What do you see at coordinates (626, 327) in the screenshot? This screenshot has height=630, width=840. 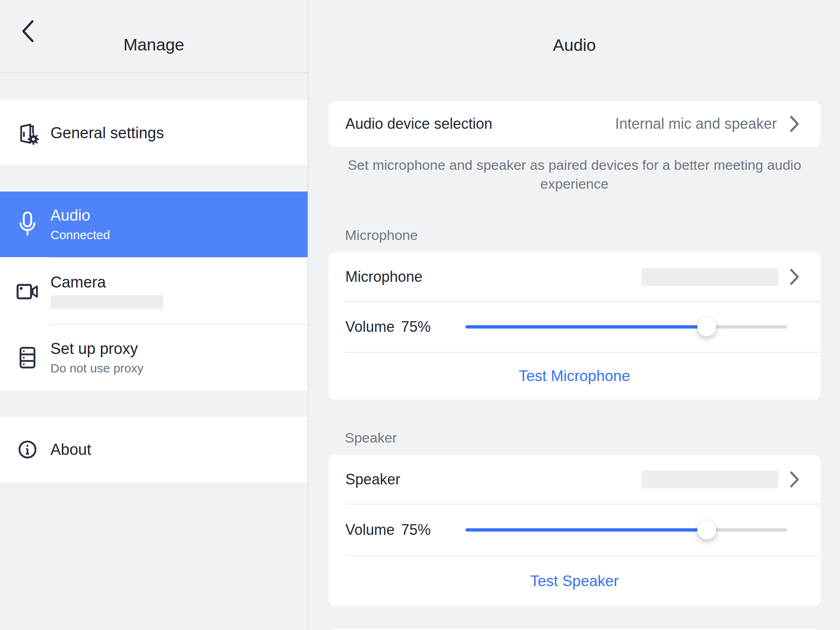 I see `microphone-volume-slider` at bounding box center [626, 327].